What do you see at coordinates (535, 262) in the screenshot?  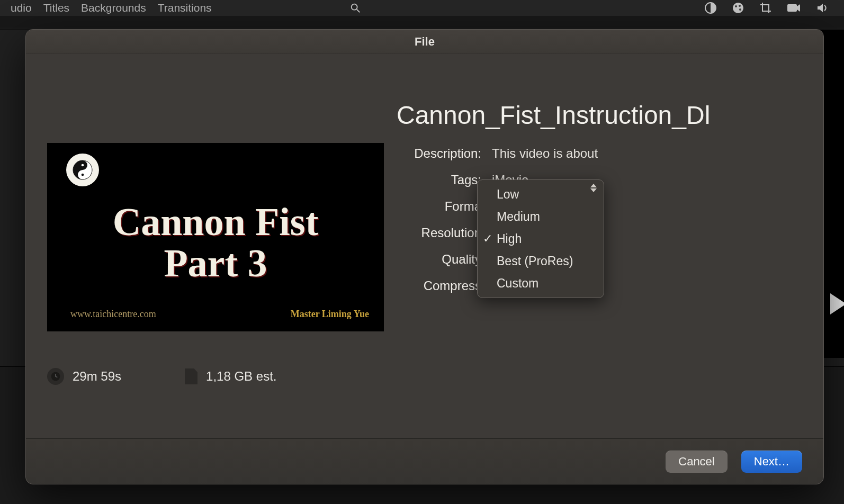 I see `quality-option-best-label: Best (ProRes)` at bounding box center [535, 262].